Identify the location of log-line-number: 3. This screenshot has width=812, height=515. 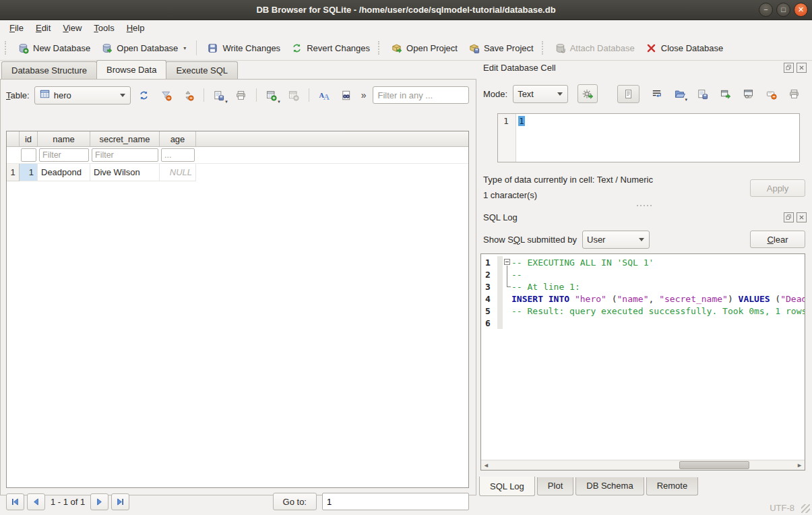
(489, 287).